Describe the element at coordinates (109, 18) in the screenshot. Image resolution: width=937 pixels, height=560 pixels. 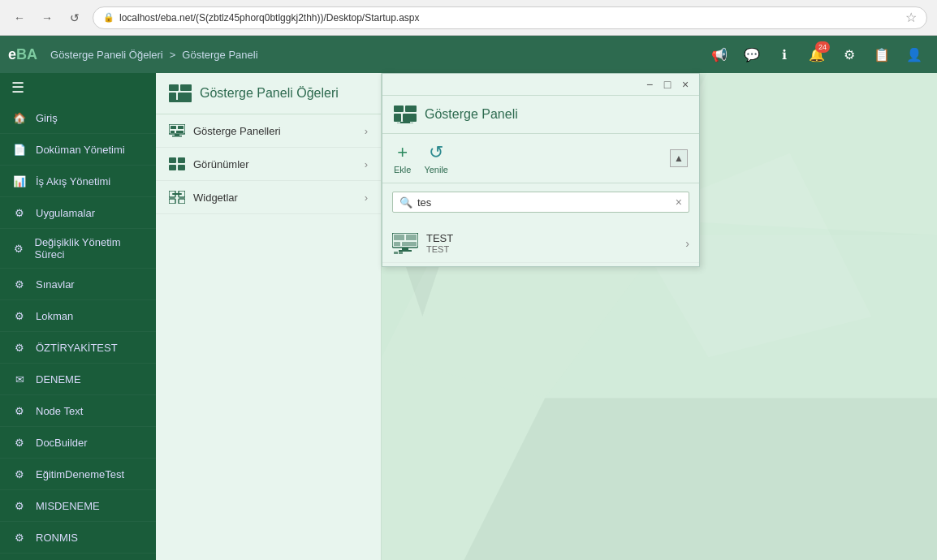
I see `lock-icon: 🔒` at that location.